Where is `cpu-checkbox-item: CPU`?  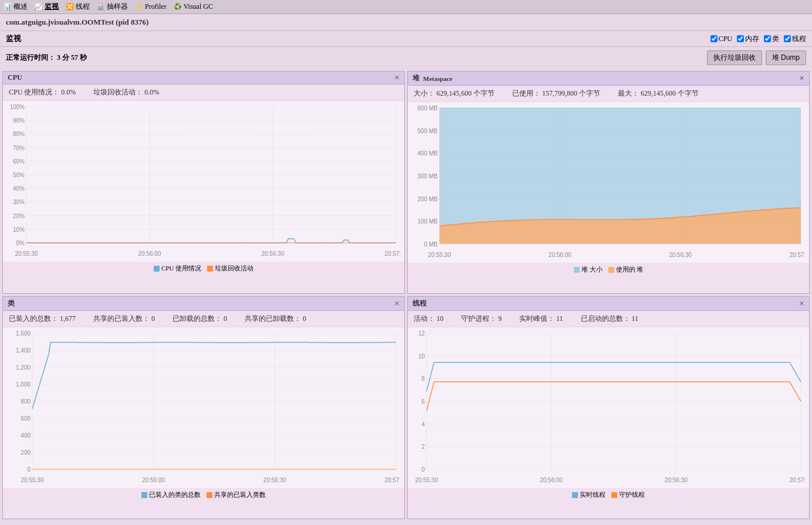
cpu-checkbox-item: CPU is located at coordinates (722, 39).